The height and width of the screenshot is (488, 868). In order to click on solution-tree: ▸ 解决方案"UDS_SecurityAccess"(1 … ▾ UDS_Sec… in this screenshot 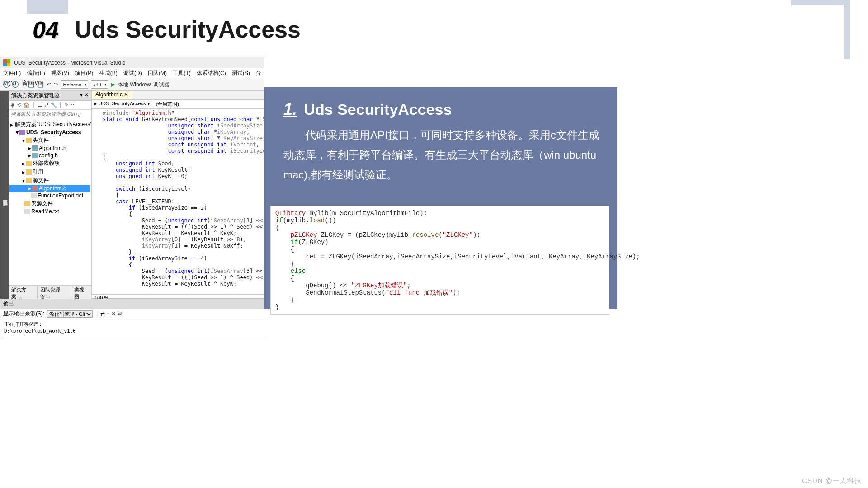, I will do `click(50, 202)`.